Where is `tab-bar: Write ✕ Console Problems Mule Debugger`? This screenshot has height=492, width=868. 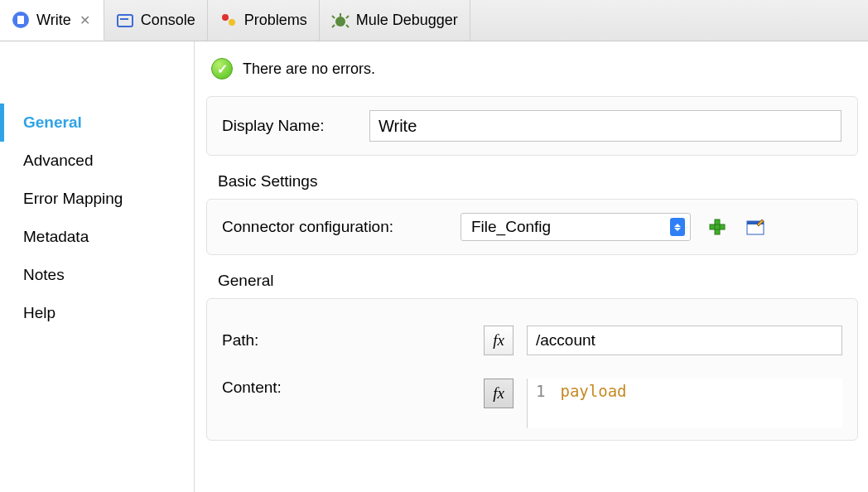 tab-bar: Write ✕ Console Problems Mule Debugger is located at coordinates (434, 21).